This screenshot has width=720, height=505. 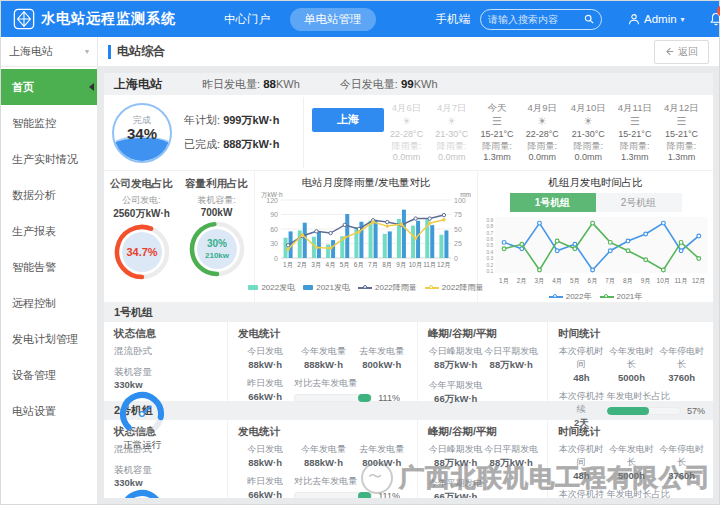 What do you see at coordinates (323, 364) in the screenshot?
I see `stat-value: 888kW·h` at bounding box center [323, 364].